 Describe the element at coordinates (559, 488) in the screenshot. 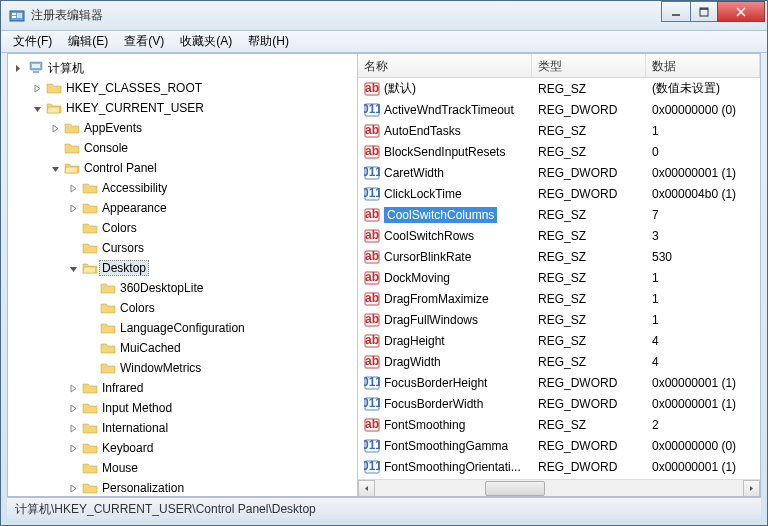

I see `horizontal-scrollbar` at that location.